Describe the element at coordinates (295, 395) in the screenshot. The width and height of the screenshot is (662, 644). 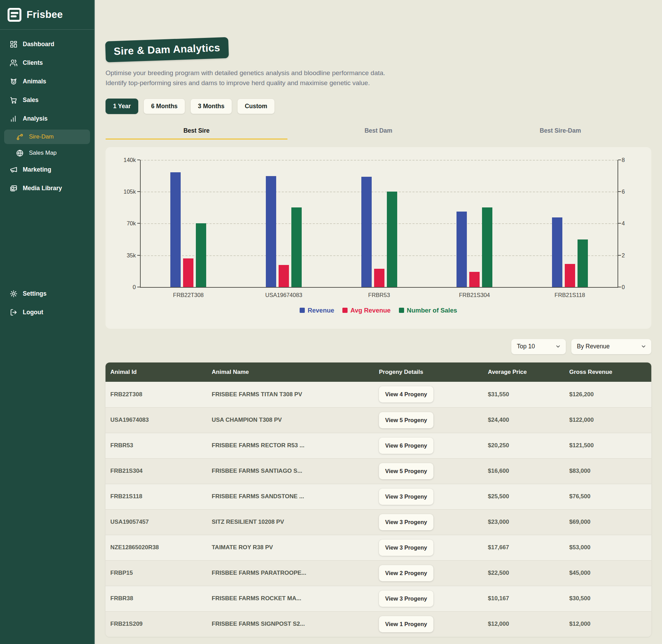
I see `cell-animal-name: FRISBEE FARMS TITAN T308 PV` at that location.